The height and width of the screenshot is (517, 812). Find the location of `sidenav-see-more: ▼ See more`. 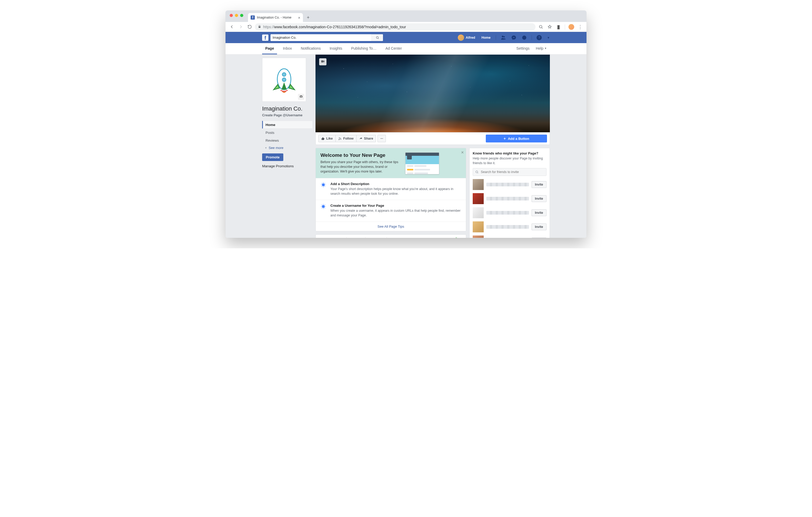

sidenav-see-more: ▼ See more is located at coordinates (287, 148).